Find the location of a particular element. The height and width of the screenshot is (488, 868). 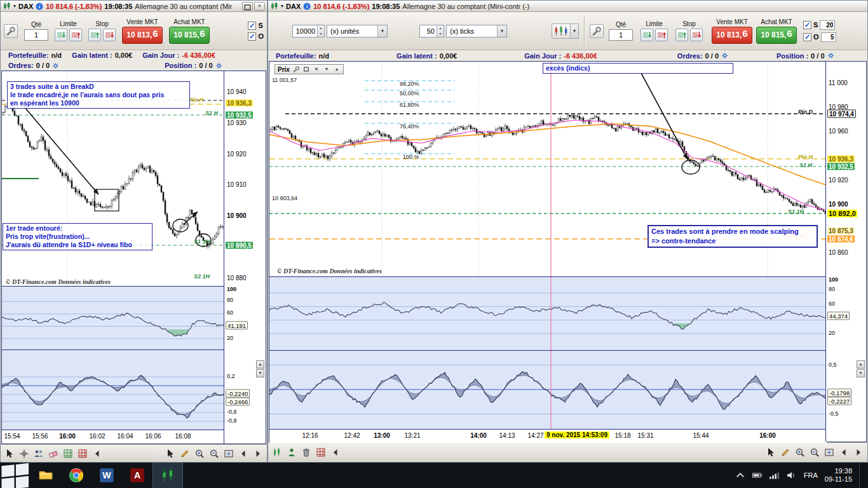

annotation-exces: excès (indics) is located at coordinates (638, 69).